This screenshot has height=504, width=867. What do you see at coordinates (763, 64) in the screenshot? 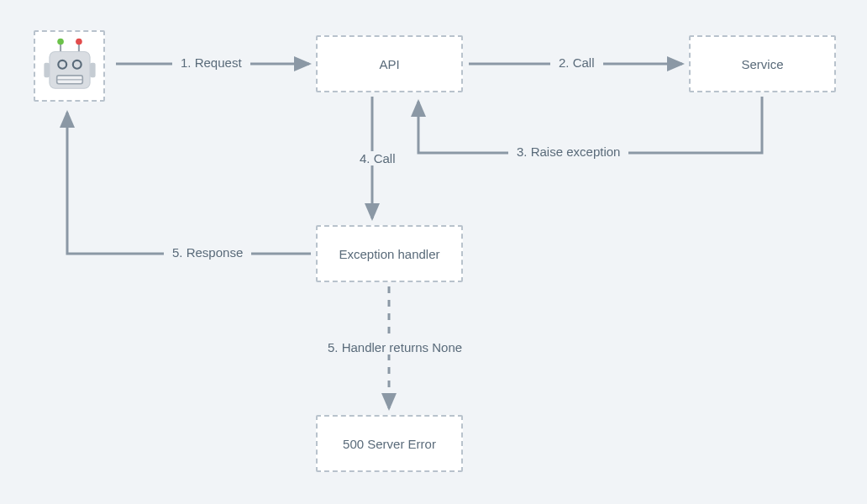
I see `node-service: Service` at bounding box center [763, 64].